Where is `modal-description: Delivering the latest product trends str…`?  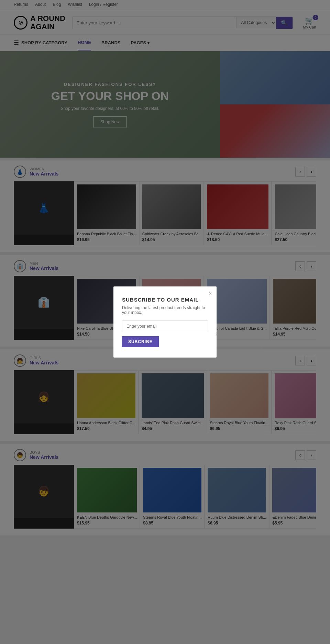 modal-description: Delivering the latest product trends str… is located at coordinates (165, 310).